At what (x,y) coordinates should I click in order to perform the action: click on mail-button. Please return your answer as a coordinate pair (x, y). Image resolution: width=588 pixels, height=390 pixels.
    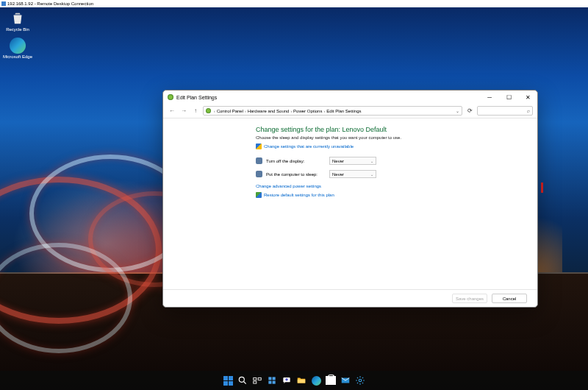
    Looking at the image, I should click on (345, 380).